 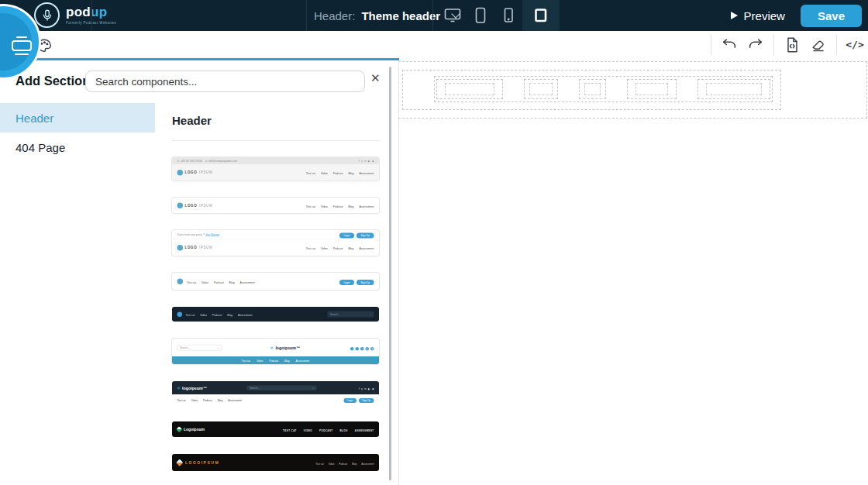 I want to click on header-thumbnail-contact-topbar: ✆+XX XX XXX XXXX✉info@companyname.com fy…, so click(x=276, y=169).